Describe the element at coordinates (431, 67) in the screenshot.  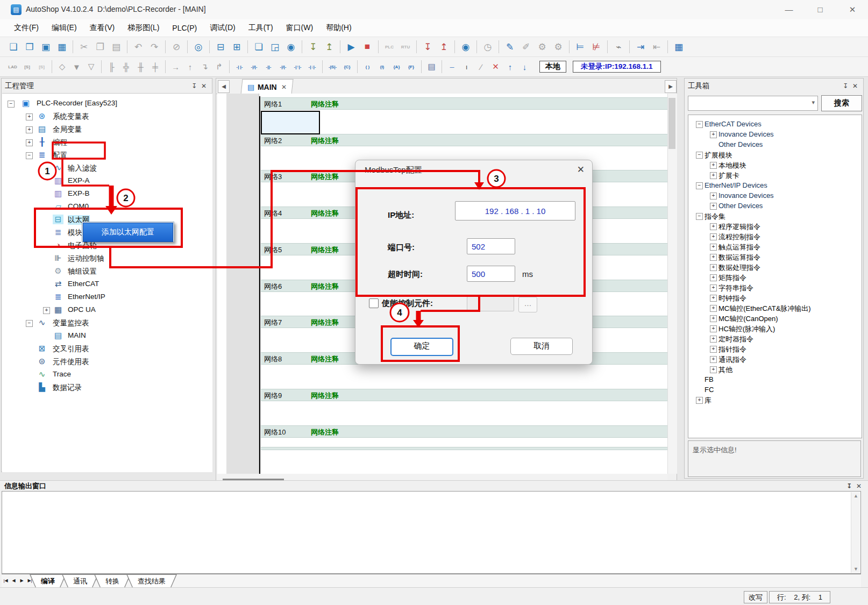
I see `fb-instance-icon: ▤` at that location.